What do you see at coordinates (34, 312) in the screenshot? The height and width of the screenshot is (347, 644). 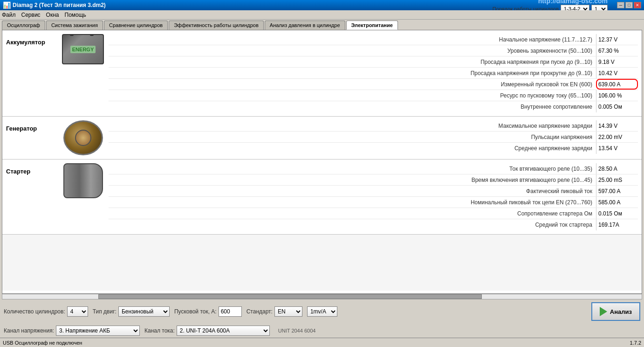 I see `cylinder-count-label: Количество цилиндров:` at bounding box center [34, 312].